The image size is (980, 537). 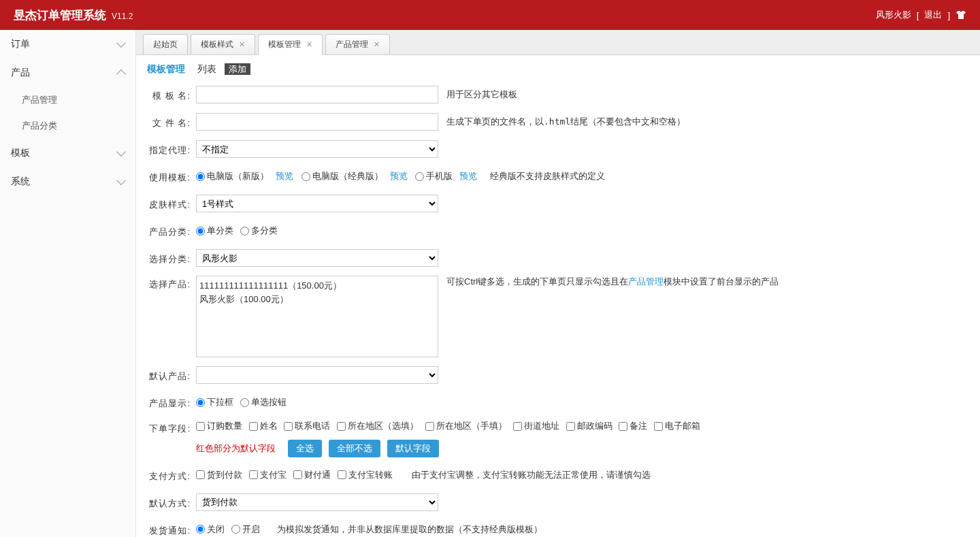 What do you see at coordinates (589, 426) in the screenshot?
I see `cb-zip: 邮政编码` at bounding box center [589, 426].